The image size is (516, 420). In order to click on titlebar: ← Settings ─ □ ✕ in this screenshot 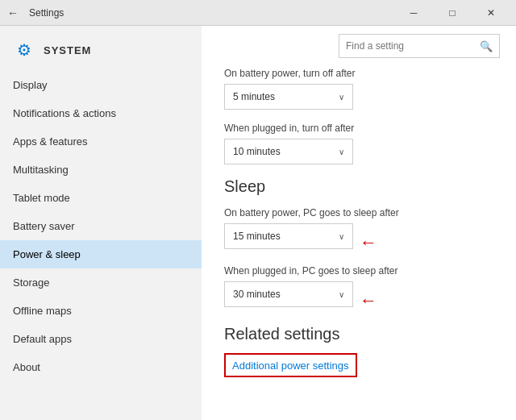, I will do `click(258, 13)`.